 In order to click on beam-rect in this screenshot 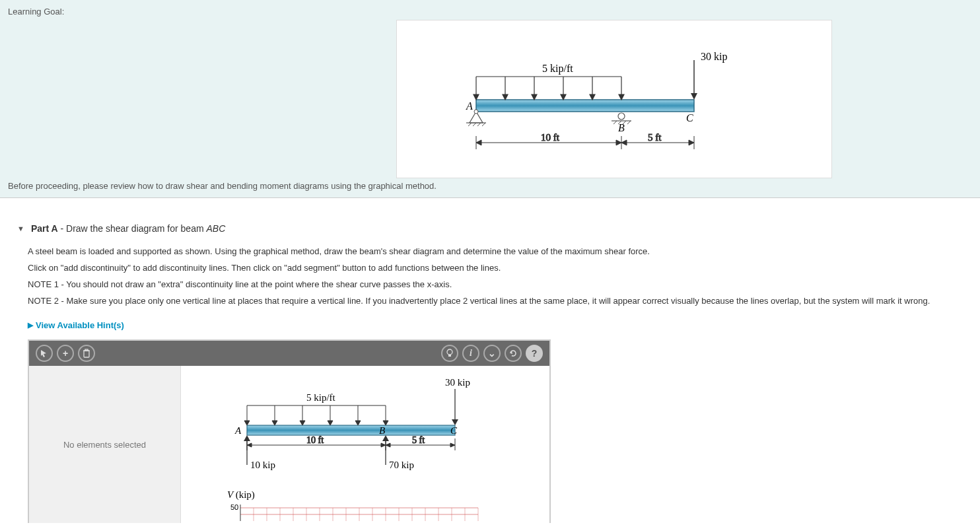, I will do `click(585, 106)`.